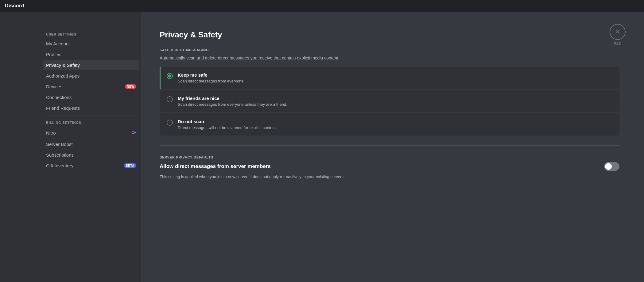  What do you see at coordinates (91, 55) in the screenshot?
I see `sidebar-item-profiles: Profiles` at bounding box center [91, 55].